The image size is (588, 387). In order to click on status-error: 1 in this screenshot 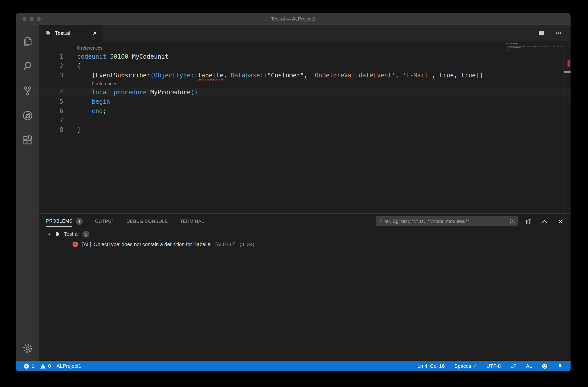, I will do `click(29, 366)`.